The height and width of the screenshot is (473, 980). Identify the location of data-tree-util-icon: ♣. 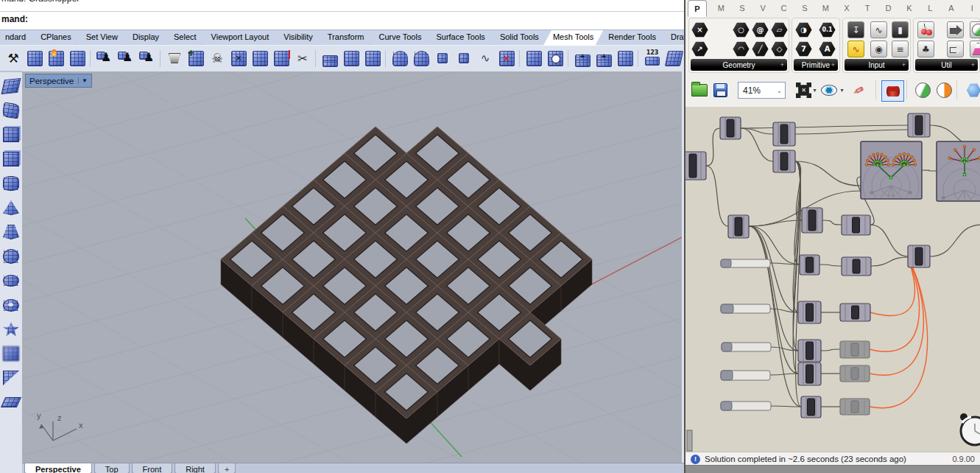
(926, 49).